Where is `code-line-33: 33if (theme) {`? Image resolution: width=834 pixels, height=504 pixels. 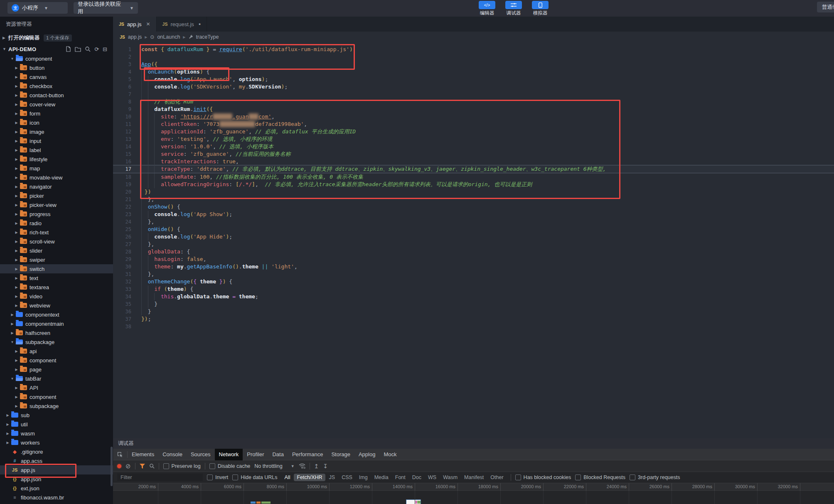
code-line-33: 33if (theme) { is located at coordinates (474, 289).